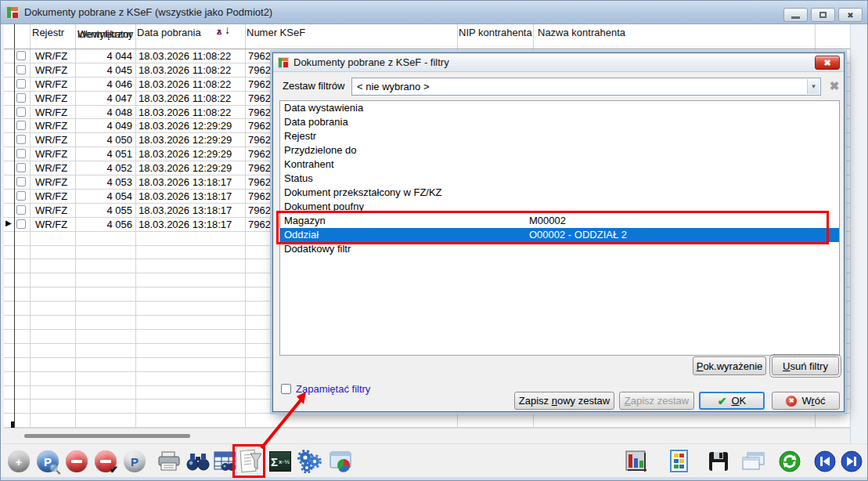  I want to click on zapisz-nowy-zestaw-button: Zapisz nowy zestaw, so click(564, 401).